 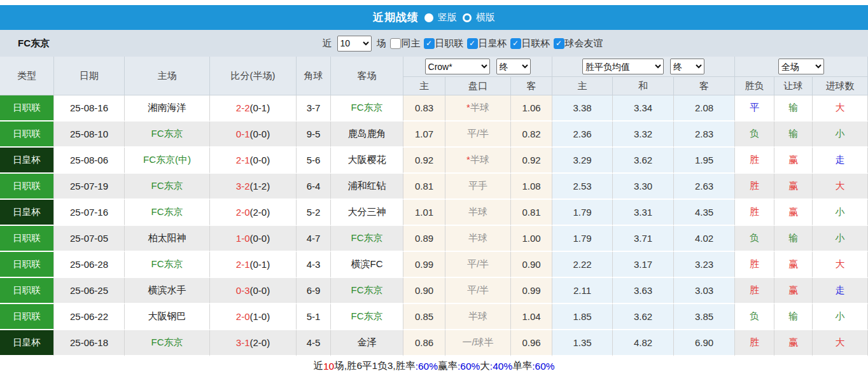 I want to click on competition-filter-日职联: ✓日职联, so click(x=444, y=43).